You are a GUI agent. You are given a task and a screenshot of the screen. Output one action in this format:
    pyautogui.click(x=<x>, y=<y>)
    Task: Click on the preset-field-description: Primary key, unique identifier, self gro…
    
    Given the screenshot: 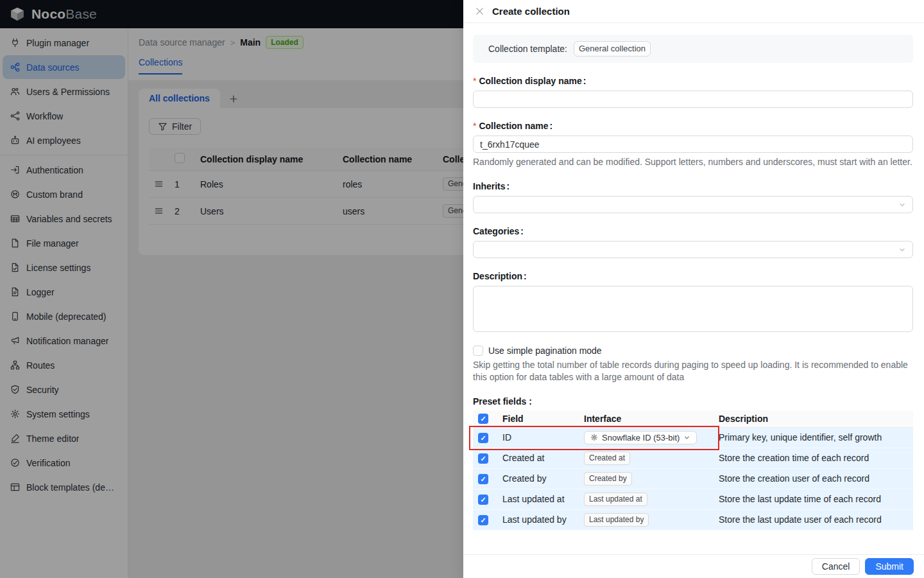 What is the action you would take?
    pyautogui.click(x=814, y=437)
    